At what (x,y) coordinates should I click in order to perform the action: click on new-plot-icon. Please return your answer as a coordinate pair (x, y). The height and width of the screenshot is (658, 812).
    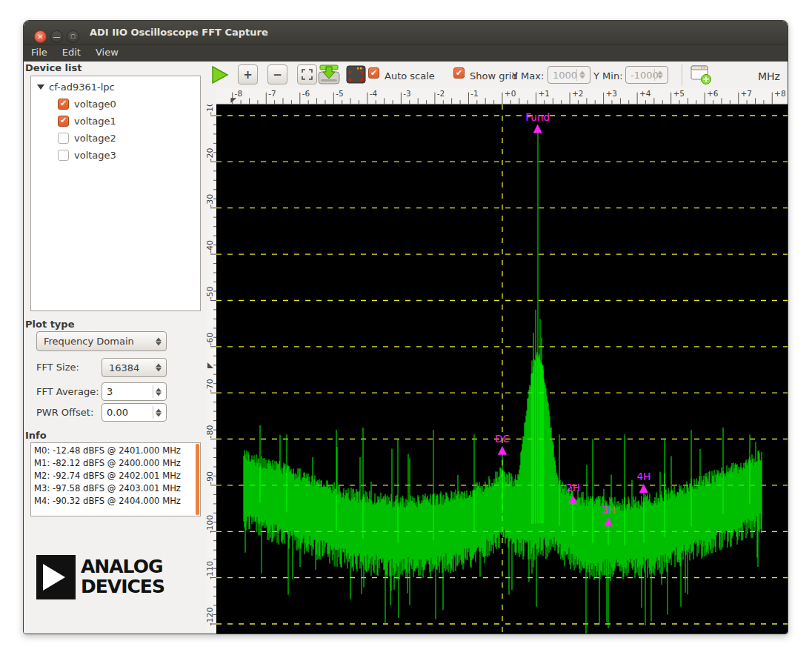
    Looking at the image, I should click on (701, 75).